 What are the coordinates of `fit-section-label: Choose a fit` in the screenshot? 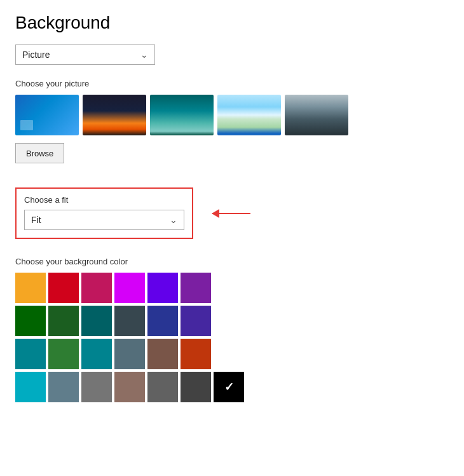 It's located at (104, 200).